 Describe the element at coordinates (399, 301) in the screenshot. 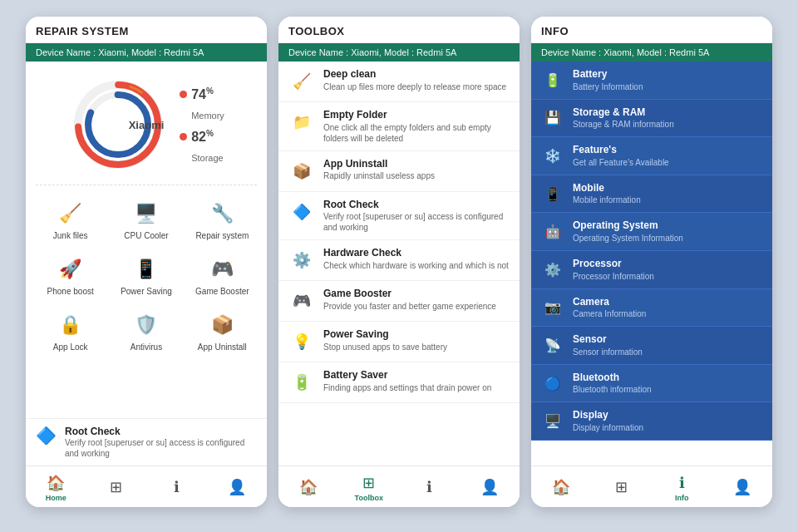

I see `tb-game-booster: 🎮 Game Booster Provide you faster and be…` at that location.